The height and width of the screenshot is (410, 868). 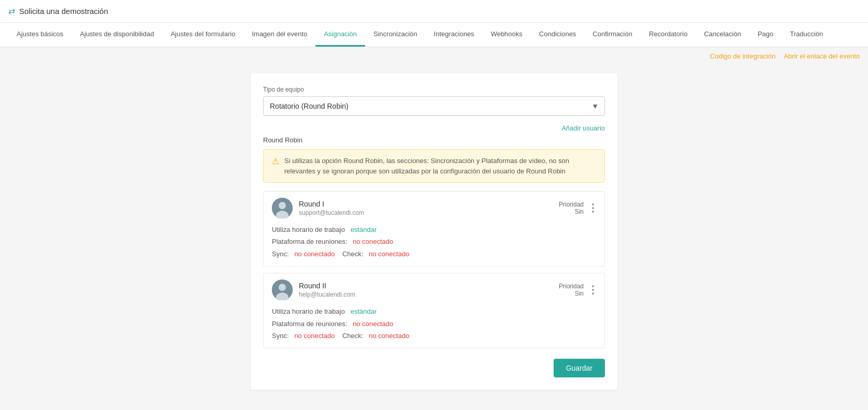 What do you see at coordinates (40, 35) in the screenshot?
I see `tab-ajustes-basicos: Ajustes básicos` at bounding box center [40, 35].